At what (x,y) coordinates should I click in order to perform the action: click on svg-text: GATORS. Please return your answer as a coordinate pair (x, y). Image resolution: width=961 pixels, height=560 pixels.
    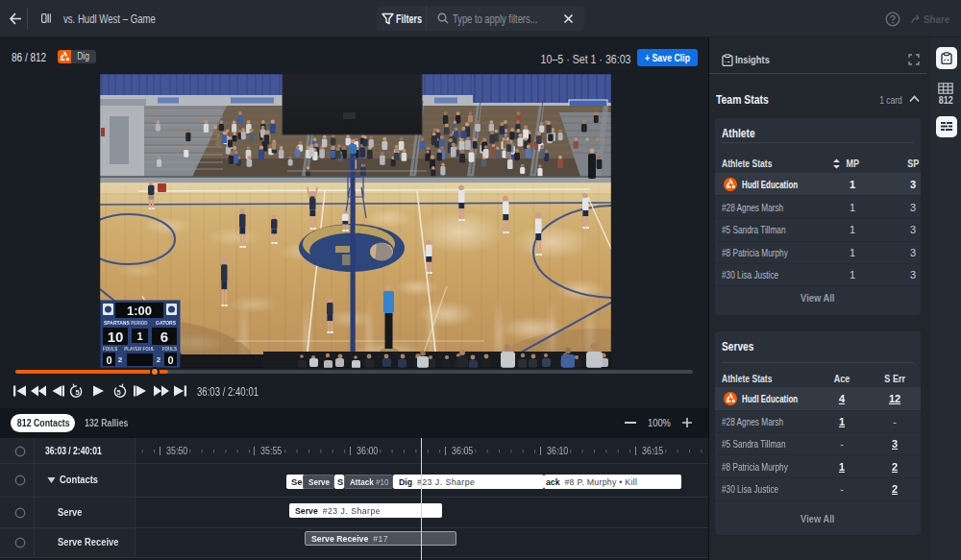
    Looking at the image, I should click on (166, 323).